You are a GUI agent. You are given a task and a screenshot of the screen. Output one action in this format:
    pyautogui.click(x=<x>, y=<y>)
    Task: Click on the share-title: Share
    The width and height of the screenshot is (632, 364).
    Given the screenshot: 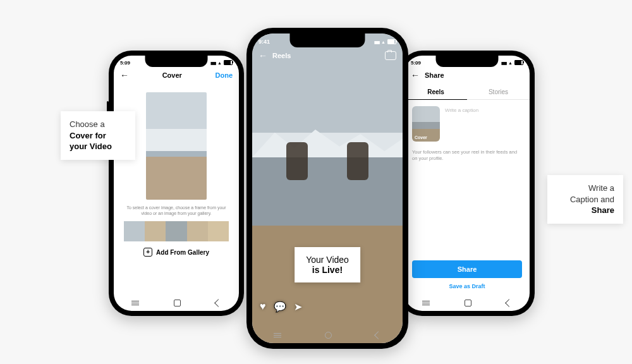 What is the action you would take?
    pyautogui.click(x=435, y=75)
    